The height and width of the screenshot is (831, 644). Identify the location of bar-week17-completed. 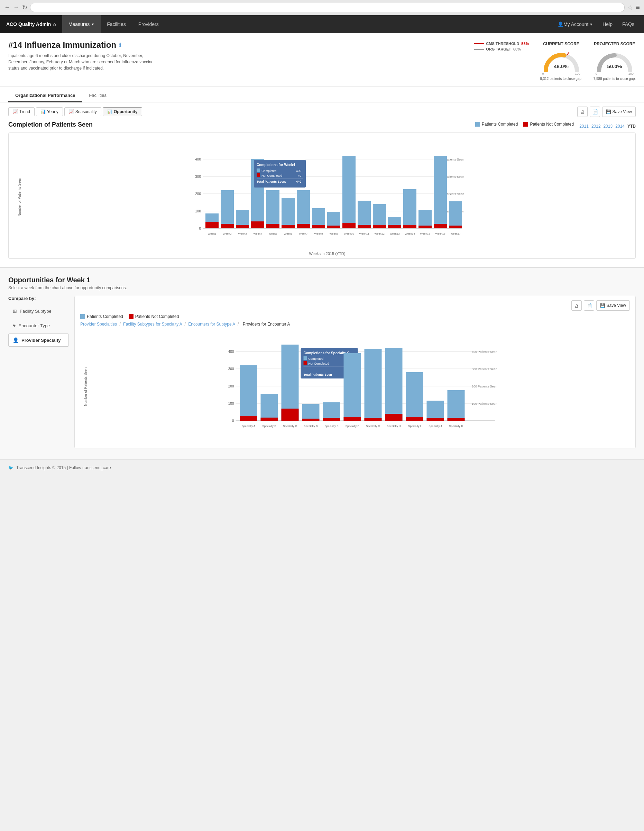
(456, 215).